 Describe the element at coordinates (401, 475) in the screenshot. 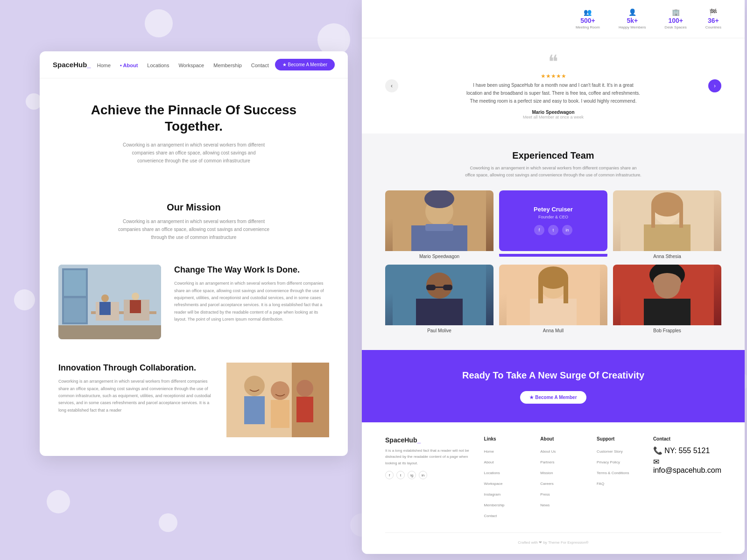

I see `footer-twitter-icon: t` at that location.